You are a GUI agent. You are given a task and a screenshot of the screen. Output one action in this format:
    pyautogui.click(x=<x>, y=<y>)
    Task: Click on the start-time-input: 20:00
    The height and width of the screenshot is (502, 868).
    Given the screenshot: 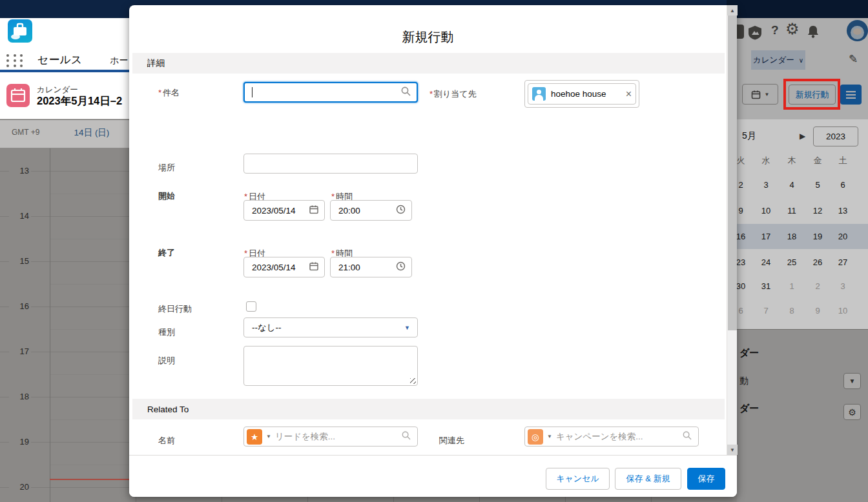 What is the action you would take?
    pyautogui.click(x=371, y=210)
    